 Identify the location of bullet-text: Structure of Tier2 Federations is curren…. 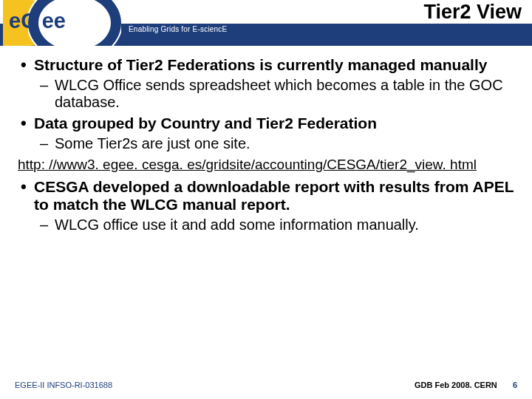
(260, 65).